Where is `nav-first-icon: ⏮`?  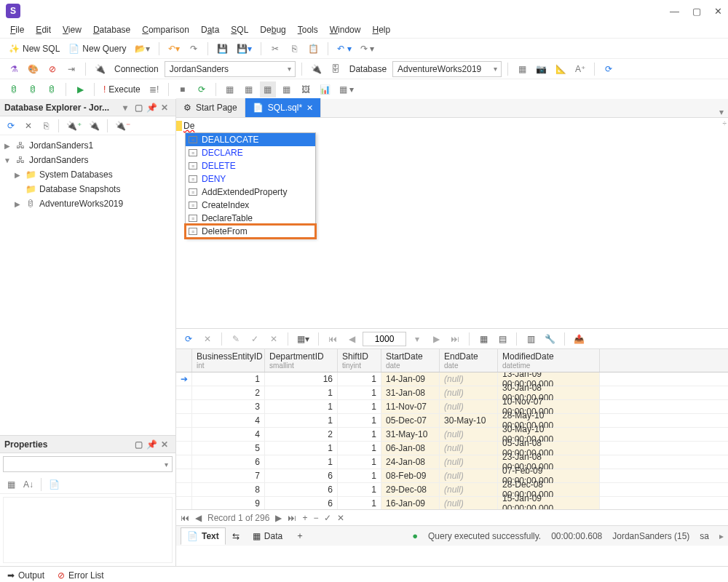
nav-first-icon: ⏮ is located at coordinates (185, 518).